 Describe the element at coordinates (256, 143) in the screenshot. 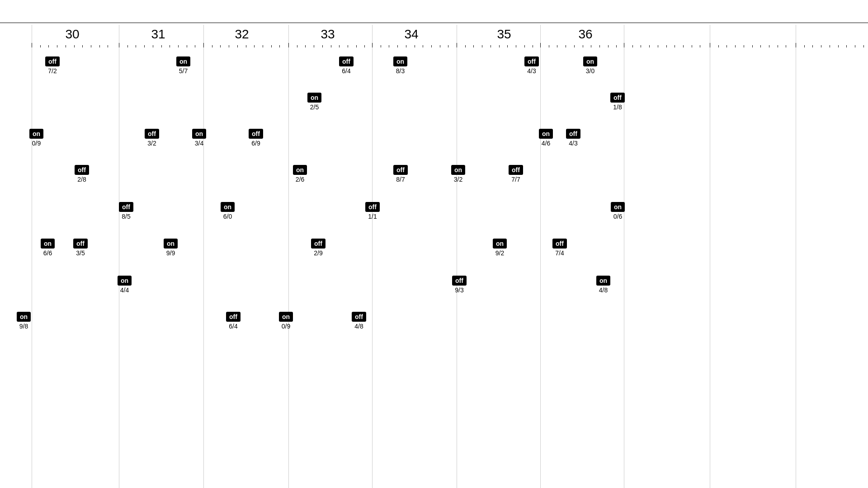

I see `event-value: 6/9` at that location.